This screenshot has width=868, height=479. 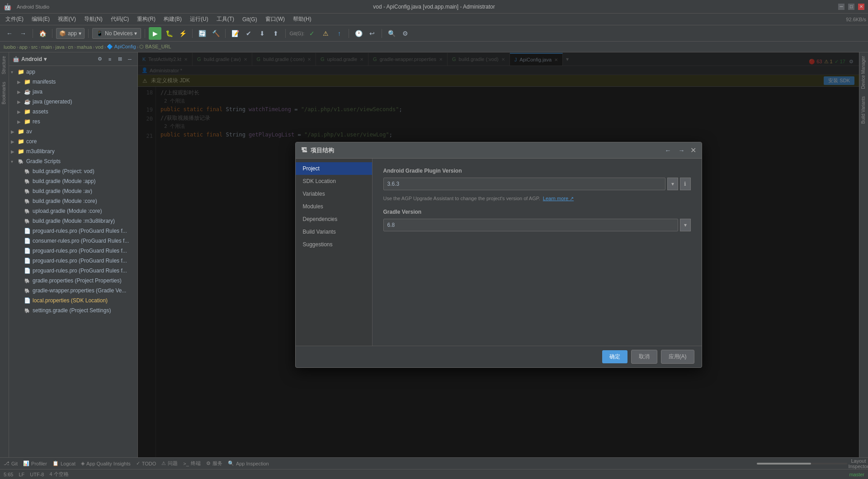 I want to click on tree-item-gradle-wrapper: ▶ 🐘 gradle-wrapper.properties (Gradle Ve…, so click(x=73, y=291).